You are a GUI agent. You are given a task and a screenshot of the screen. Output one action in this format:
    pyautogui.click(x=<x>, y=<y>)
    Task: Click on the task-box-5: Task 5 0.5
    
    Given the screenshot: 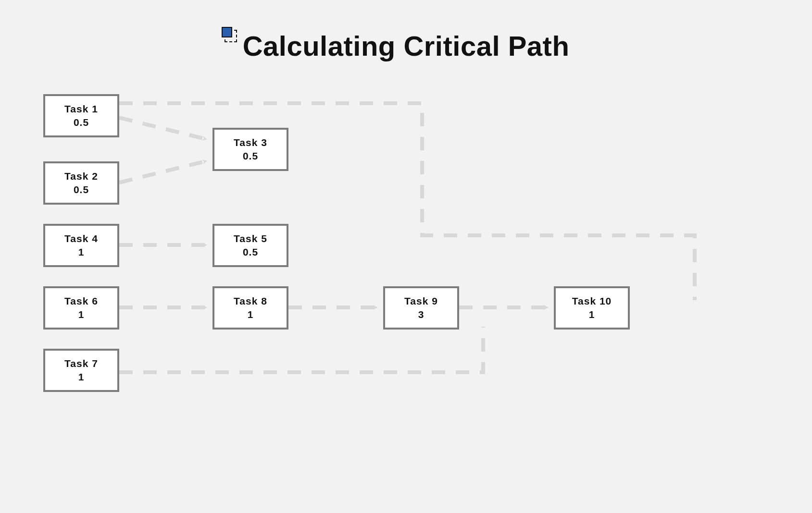 What is the action you would take?
    pyautogui.click(x=250, y=245)
    